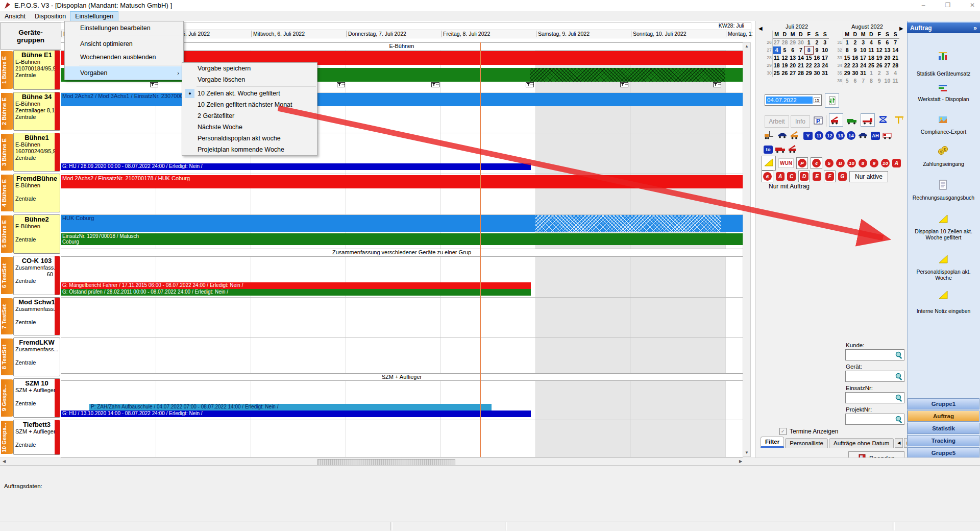  Describe the element at coordinates (943, 441) in the screenshot. I see `nav-tracking: Tracking` at that location.